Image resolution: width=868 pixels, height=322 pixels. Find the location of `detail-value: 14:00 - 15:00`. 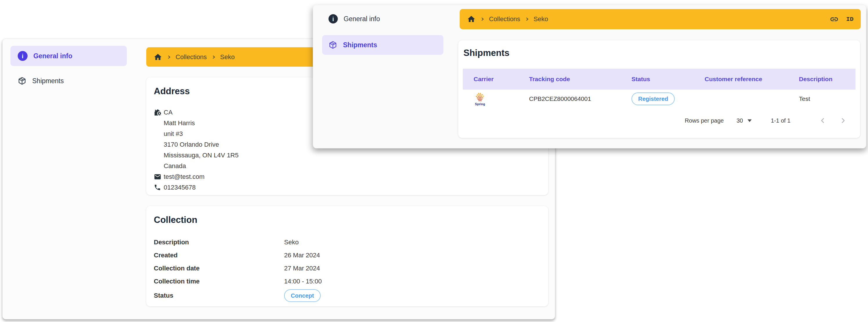

detail-value: 14:00 - 15:00 is located at coordinates (303, 281).